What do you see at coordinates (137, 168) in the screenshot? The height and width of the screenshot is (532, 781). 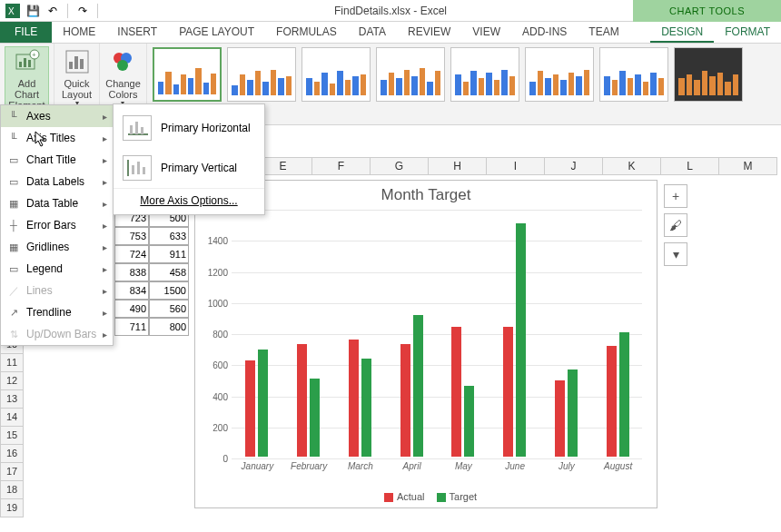 I see `primary-vertical-icon` at bounding box center [137, 168].